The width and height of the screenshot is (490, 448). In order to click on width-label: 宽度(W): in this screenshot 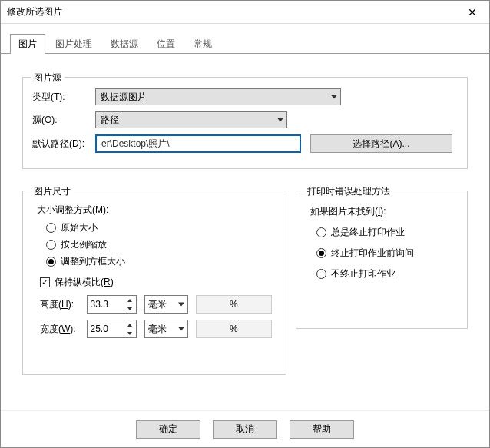, I will do `click(60, 329)`.